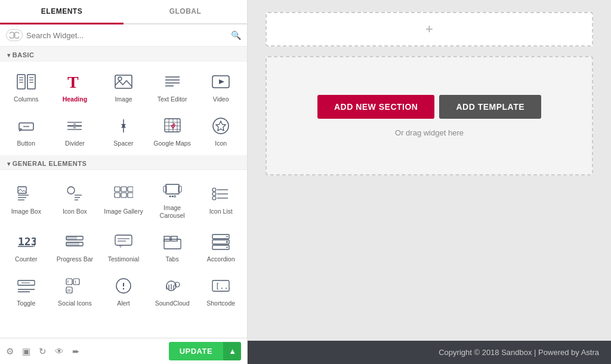  Describe the element at coordinates (26, 194) in the screenshot. I see `image-box-icon` at that location.